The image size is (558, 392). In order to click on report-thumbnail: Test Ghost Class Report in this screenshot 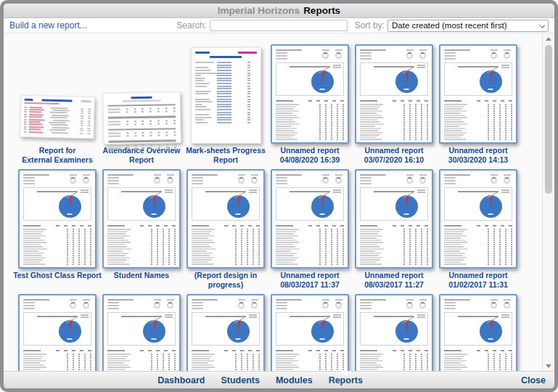, I will do `click(57, 229)`.